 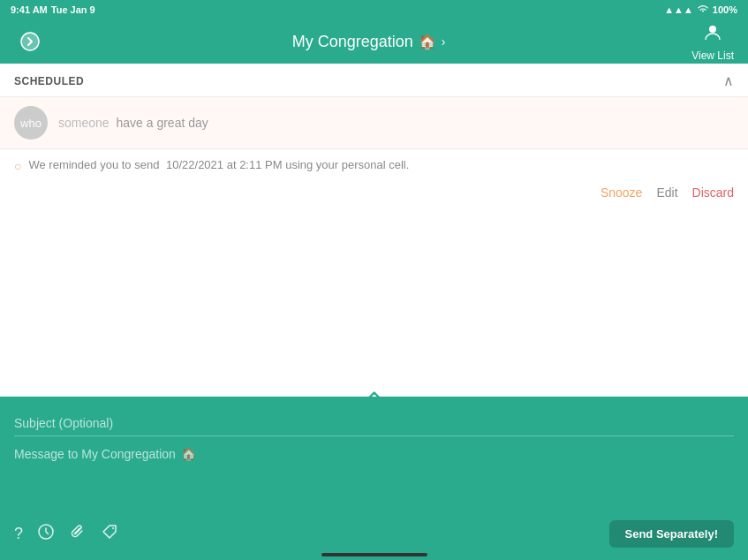 What do you see at coordinates (84, 123) in the screenshot?
I see `recipient-name: someone` at bounding box center [84, 123].